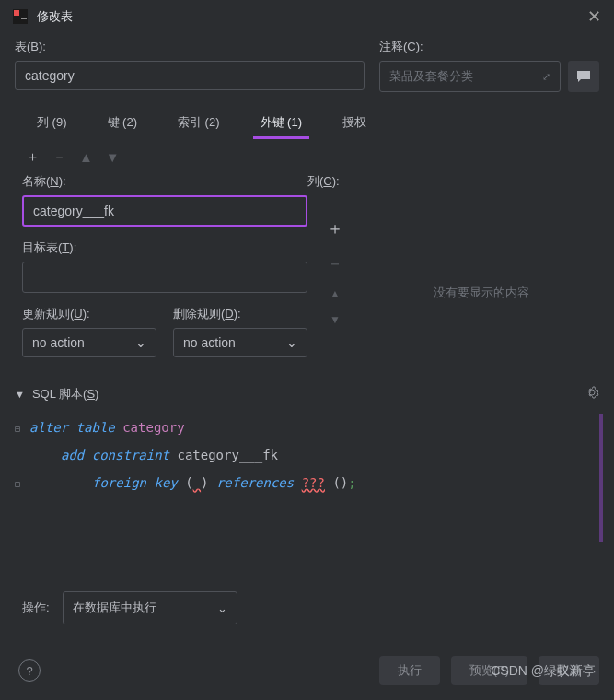 The image size is (614, 700). Describe the element at coordinates (165, 277) in the screenshot. I see `fk-target-input` at that location.